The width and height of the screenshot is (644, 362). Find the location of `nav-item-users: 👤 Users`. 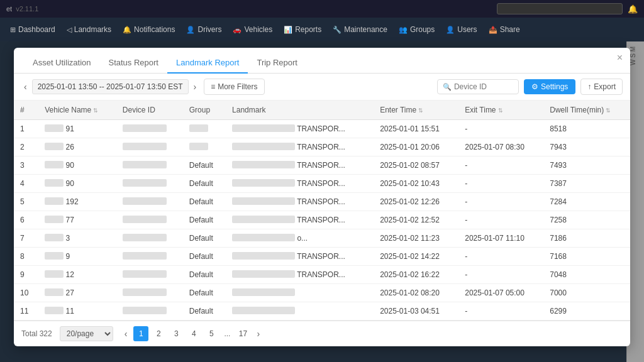

nav-item-users: 👤 Users is located at coordinates (462, 30).